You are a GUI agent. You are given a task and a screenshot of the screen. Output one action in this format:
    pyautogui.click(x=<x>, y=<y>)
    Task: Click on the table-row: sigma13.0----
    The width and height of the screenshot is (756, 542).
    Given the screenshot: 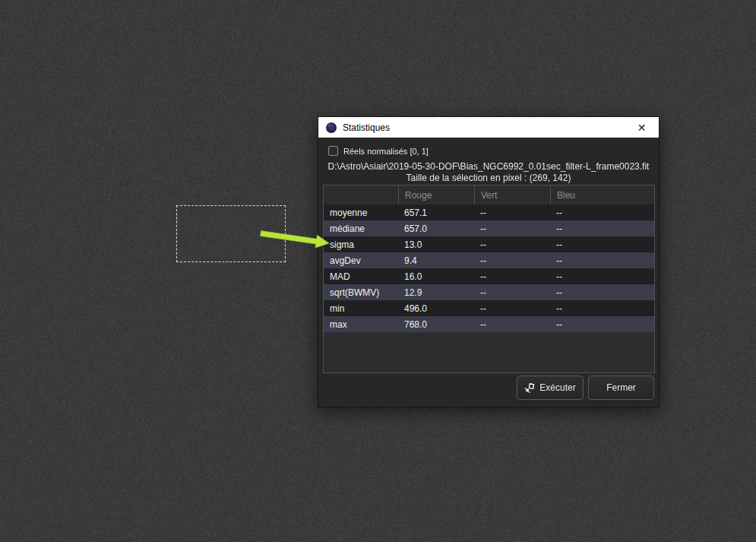 What is the action you would take?
    pyautogui.click(x=489, y=245)
    